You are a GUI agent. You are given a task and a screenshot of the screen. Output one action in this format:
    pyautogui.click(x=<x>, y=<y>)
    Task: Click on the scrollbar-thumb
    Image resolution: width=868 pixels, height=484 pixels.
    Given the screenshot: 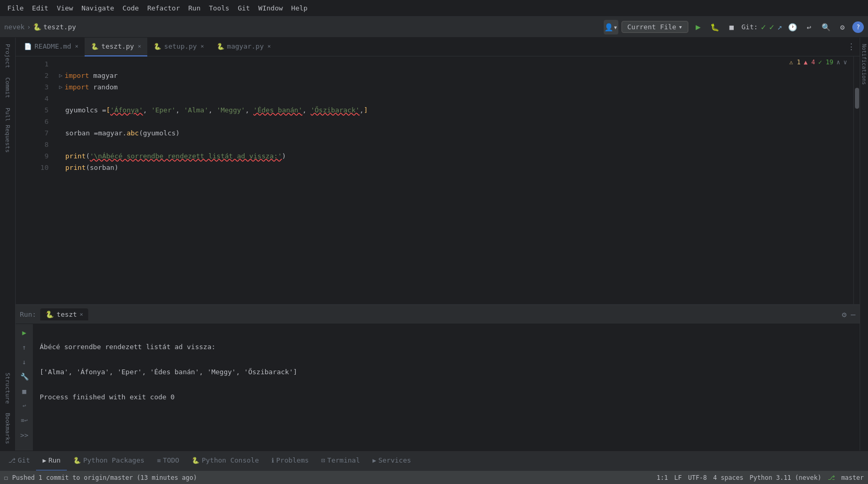 What is the action you would take?
    pyautogui.click(x=857, y=98)
    